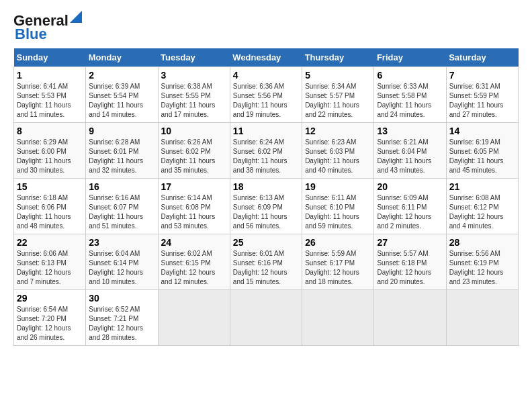 The height and width of the screenshot is (411, 532). Describe the element at coordinates (482, 242) in the screenshot. I see `day-number: 28` at that location.